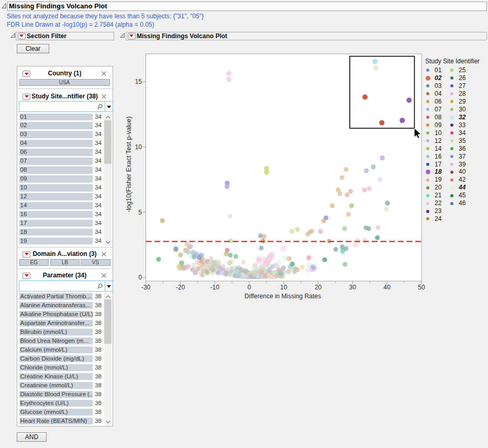 Image resolution: width=488 pixels, height=448 pixels. What do you see at coordinates (283, 296) in the screenshot?
I see `svg-text: Difference in Missing Rates` at bounding box center [283, 296].